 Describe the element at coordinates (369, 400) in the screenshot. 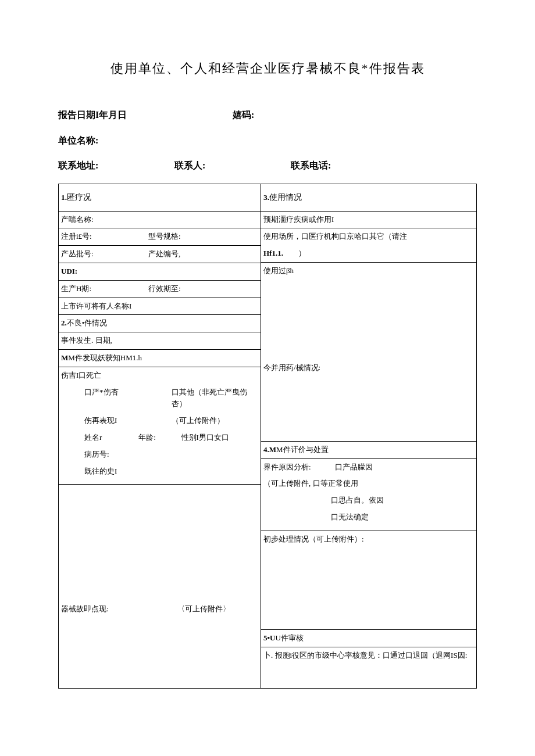

I see `combined-field: 今并用药/械情况:` at that location.